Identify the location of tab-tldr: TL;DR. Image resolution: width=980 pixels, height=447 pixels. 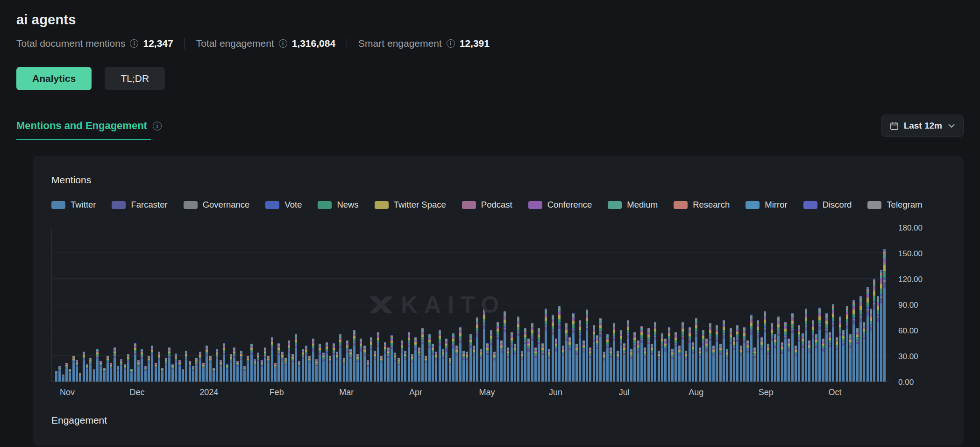
(135, 79).